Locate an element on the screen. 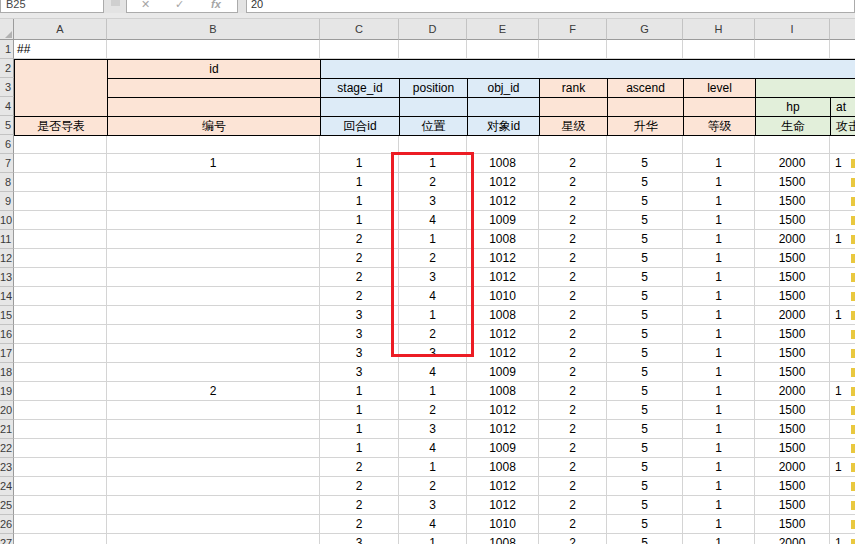 The height and width of the screenshot is (544, 855). cell-G1 is located at coordinates (645, 50).